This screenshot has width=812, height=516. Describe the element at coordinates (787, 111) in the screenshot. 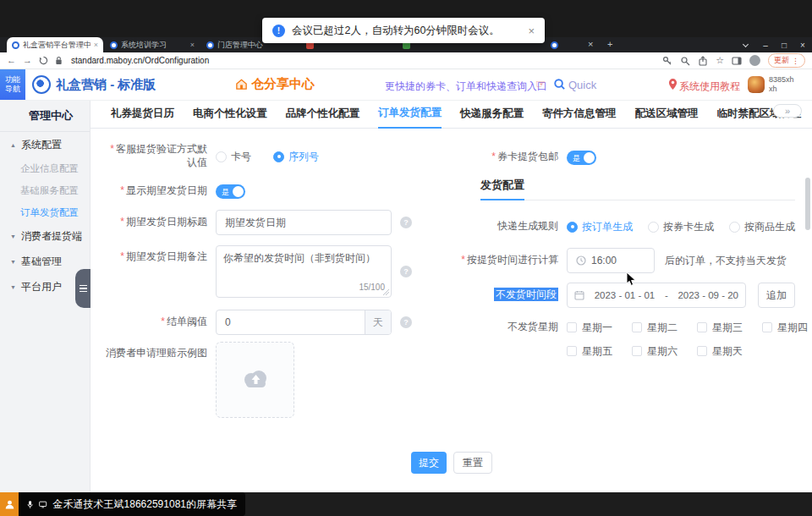

I see `tab-overflow-button: »` at that location.